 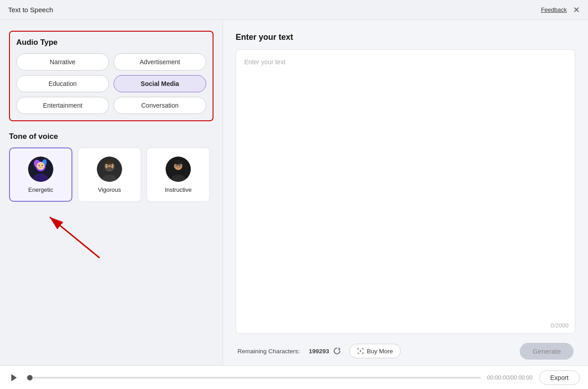 What do you see at coordinates (560, 10) in the screenshot?
I see `title-bar-actions: Feedback ✕` at bounding box center [560, 10].